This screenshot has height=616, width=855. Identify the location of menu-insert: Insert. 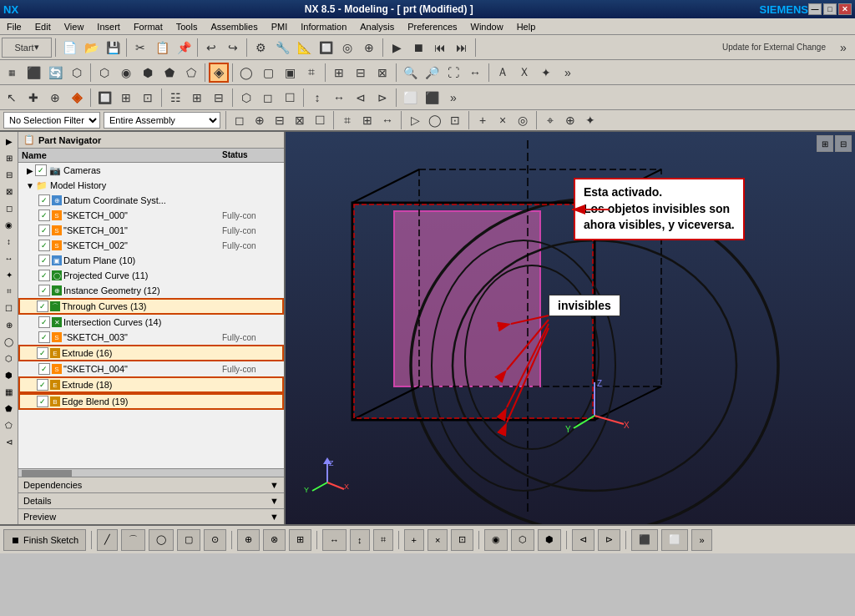
(109, 27).